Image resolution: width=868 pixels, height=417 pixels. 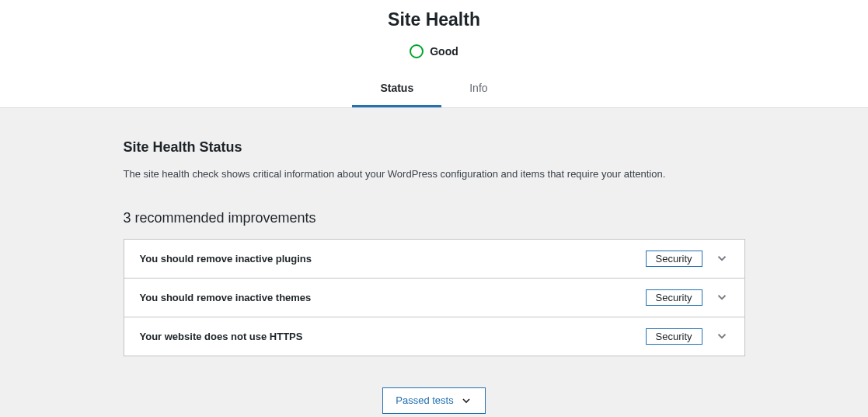 What do you see at coordinates (434, 59) in the screenshot?
I see `status-indicator: Good` at bounding box center [434, 59].